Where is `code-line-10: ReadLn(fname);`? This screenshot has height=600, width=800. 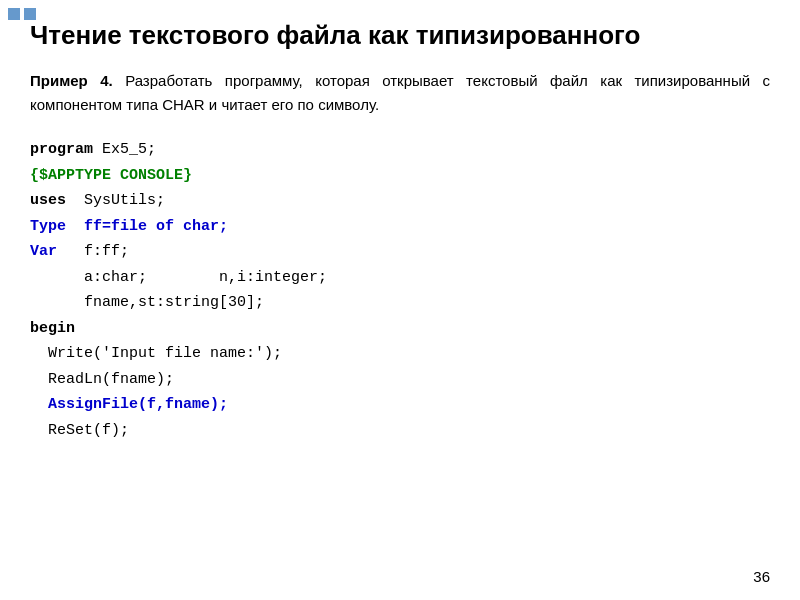
code-line-10: ReadLn(fname); is located at coordinates (400, 380).